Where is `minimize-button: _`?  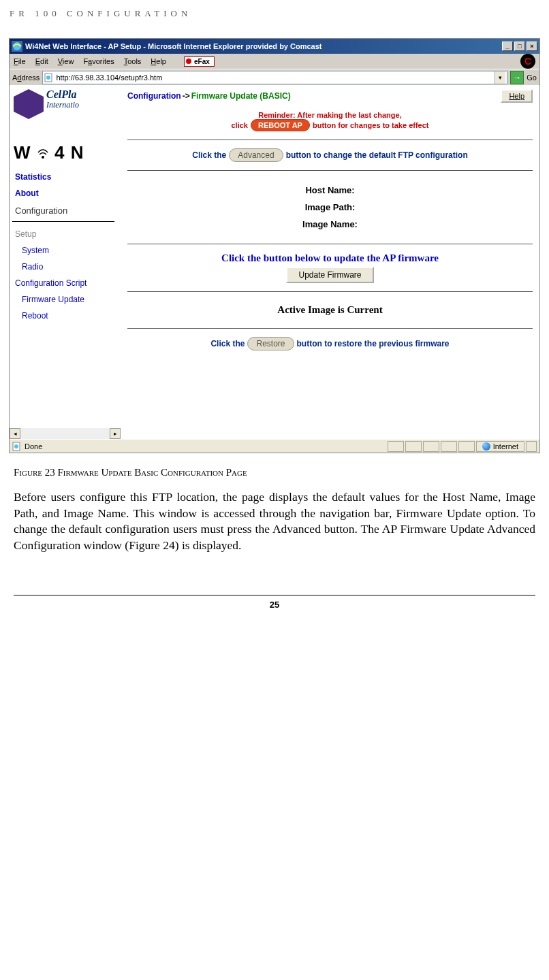
minimize-button: _ is located at coordinates (507, 46).